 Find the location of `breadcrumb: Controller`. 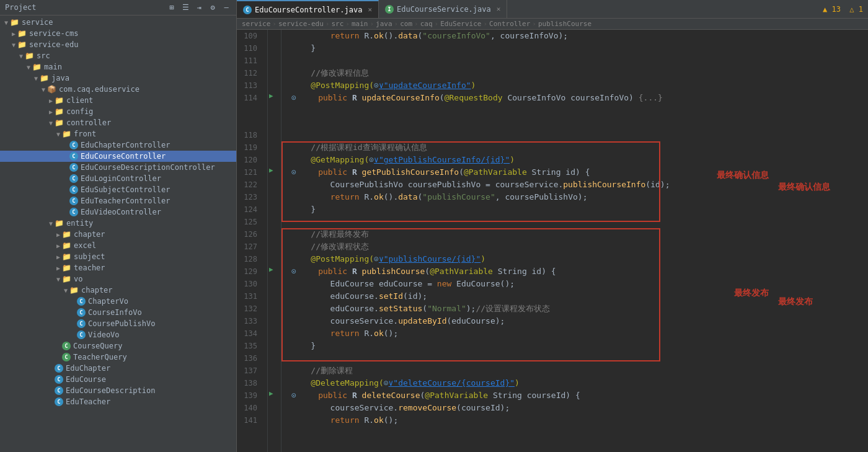

breadcrumb: Controller is located at coordinates (510, 24).